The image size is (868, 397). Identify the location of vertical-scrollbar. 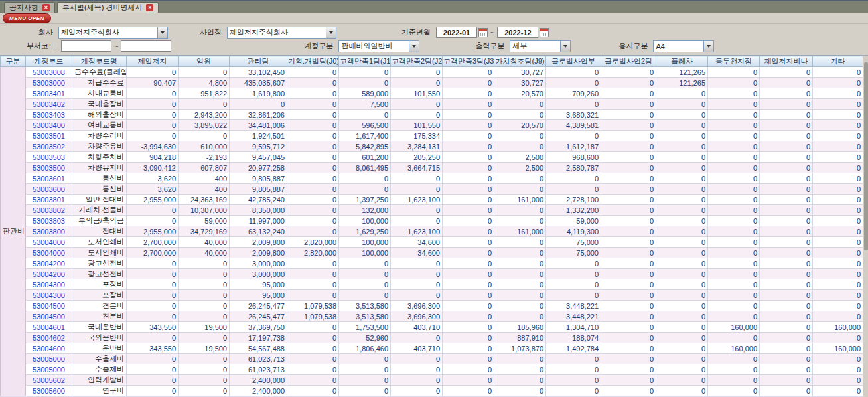
(865, 226).